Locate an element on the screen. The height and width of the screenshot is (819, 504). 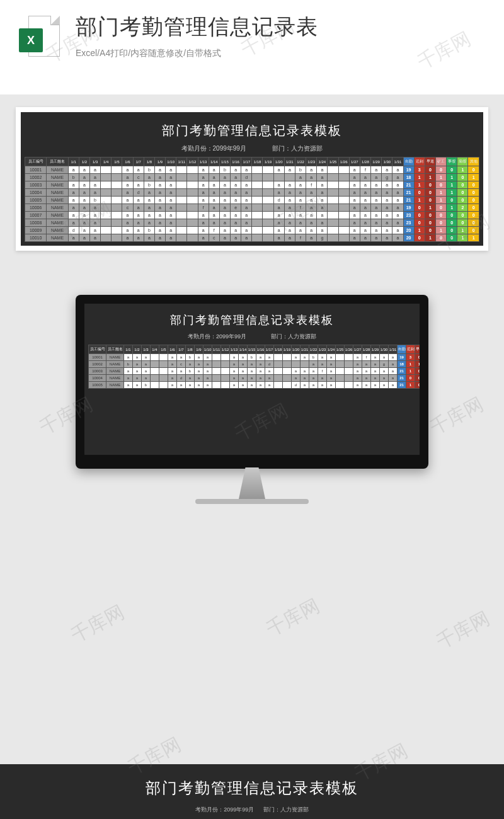
cell-empname: NAME is located at coordinates (57, 200).